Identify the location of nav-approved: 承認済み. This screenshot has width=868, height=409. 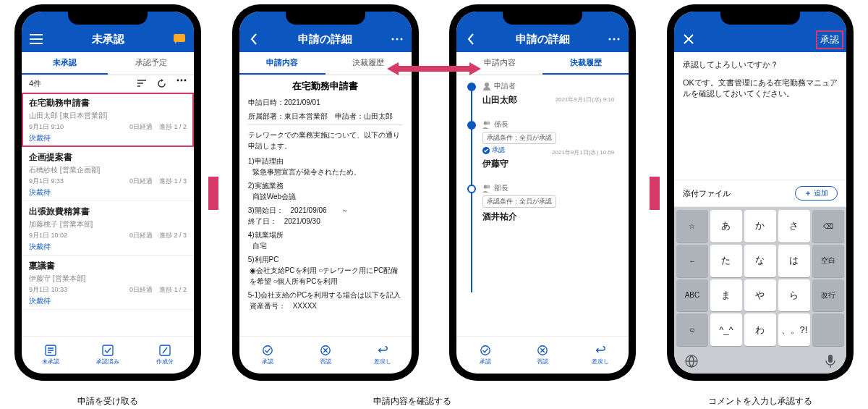
(107, 355).